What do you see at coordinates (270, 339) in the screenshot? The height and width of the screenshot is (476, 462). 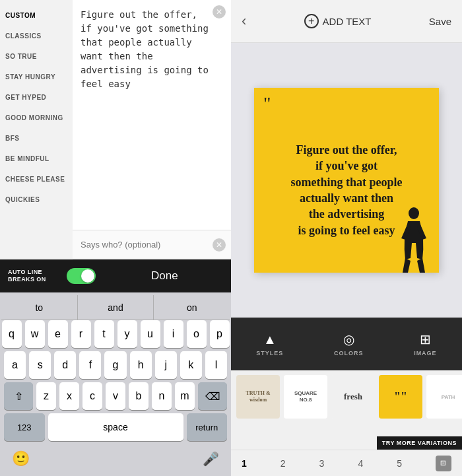 I see `styles-icon: ▲` at bounding box center [270, 339].